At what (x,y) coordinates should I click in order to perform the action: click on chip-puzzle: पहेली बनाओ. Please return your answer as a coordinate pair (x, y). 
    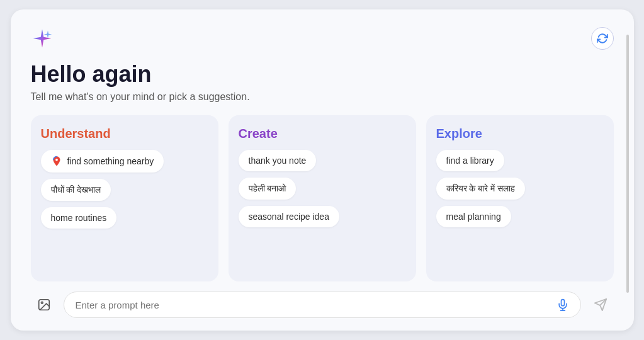
    Looking at the image, I should click on (268, 189).